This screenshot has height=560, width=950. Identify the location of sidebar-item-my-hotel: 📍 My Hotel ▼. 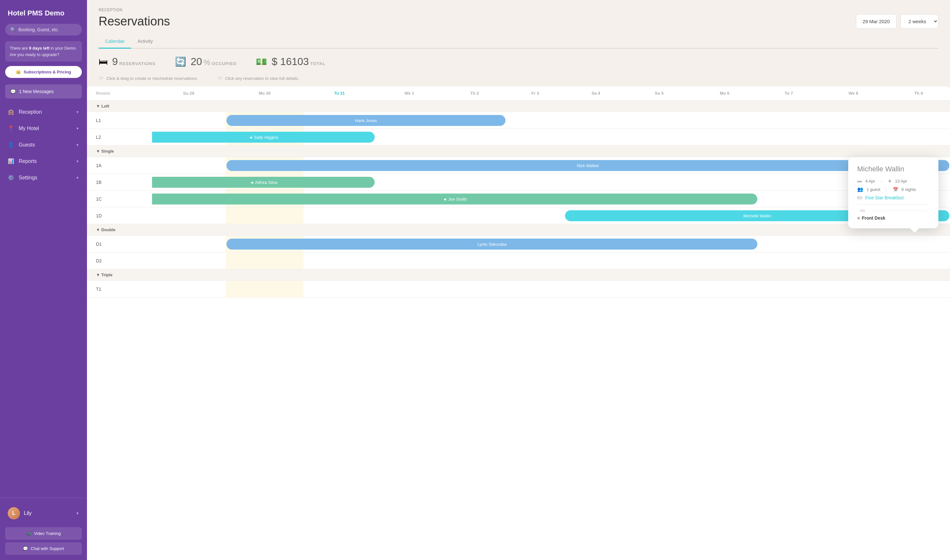
(43, 128).